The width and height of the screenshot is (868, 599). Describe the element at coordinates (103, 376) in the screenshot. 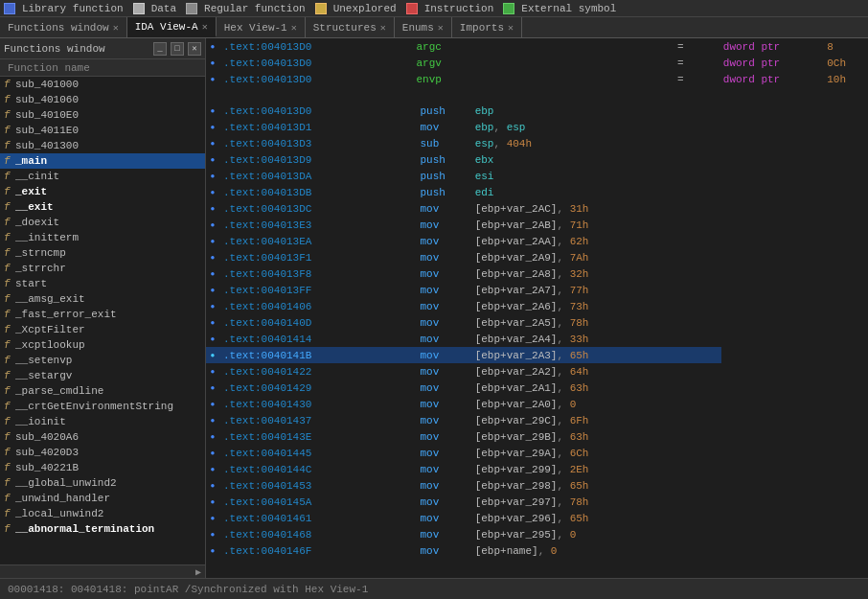

I see `function-item: f__setargv` at that location.